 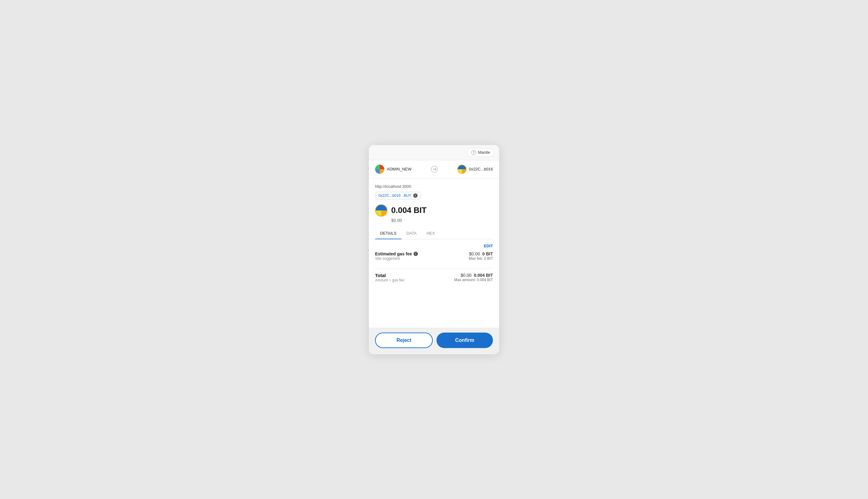 What do you see at coordinates (484, 152) in the screenshot?
I see `network-label: Mantle` at bounding box center [484, 152].